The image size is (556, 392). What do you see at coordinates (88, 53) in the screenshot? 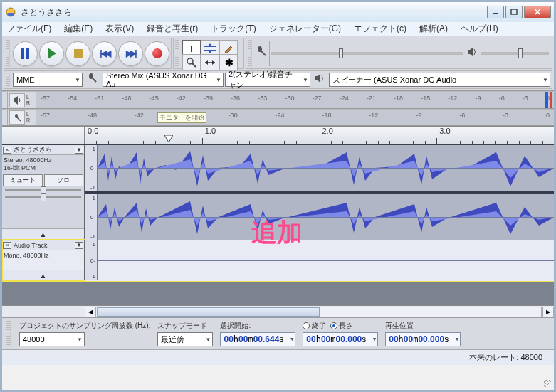
I see `transport-toolbar: |◀◀ ▶▶|` at bounding box center [88, 53].